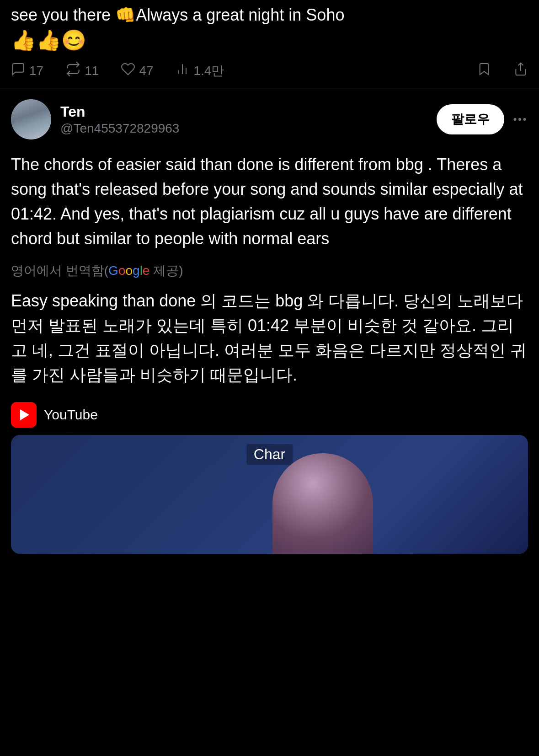 The width and height of the screenshot is (539, 756). Describe the element at coordinates (521, 71) in the screenshot. I see `share-icon` at that location.